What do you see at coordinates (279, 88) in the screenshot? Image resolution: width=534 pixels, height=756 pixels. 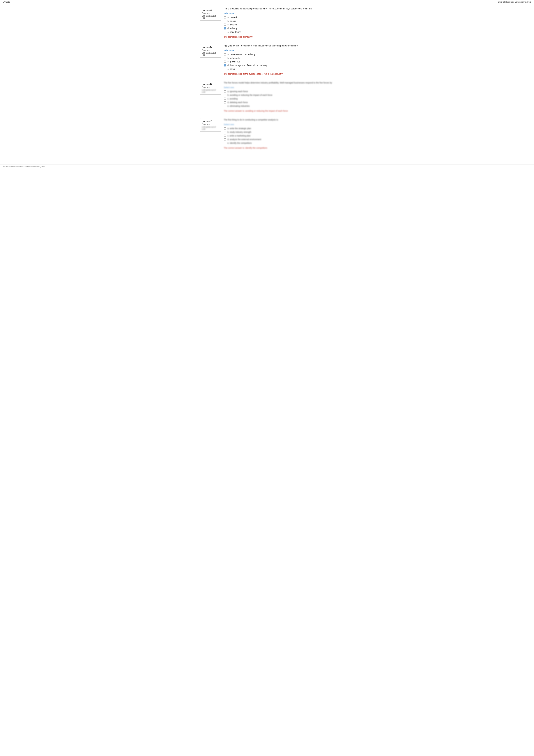 I see `select-one-label-6: Select one:` at bounding box center [279, 88].